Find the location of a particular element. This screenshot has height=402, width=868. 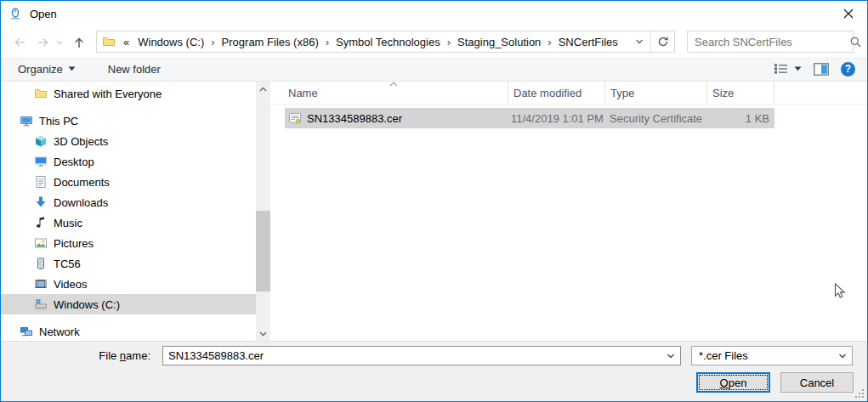

file-name-combobox is located at coordinates (422, 355).